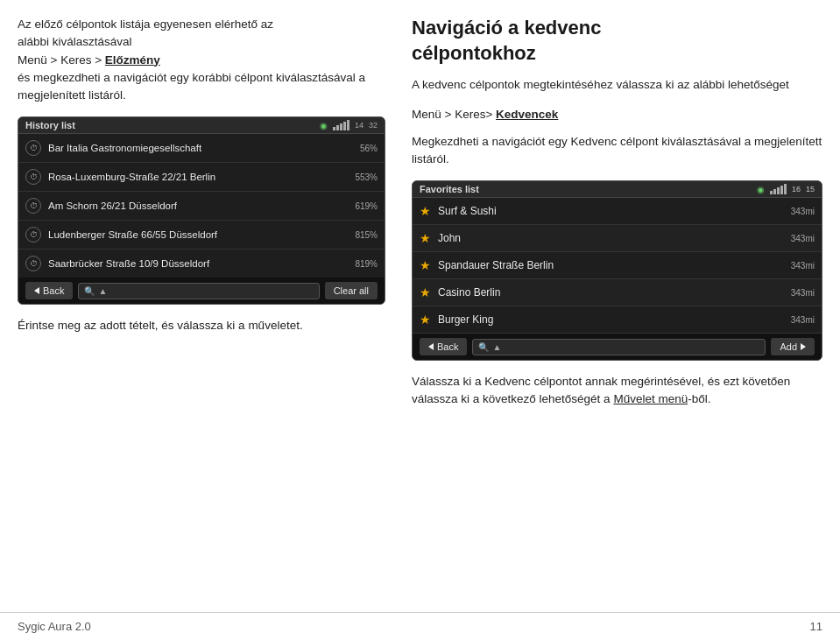  I want to click on history-item-name-3: Ludenberger Straße 66/55 Düsseldorf, so click(198, 235).